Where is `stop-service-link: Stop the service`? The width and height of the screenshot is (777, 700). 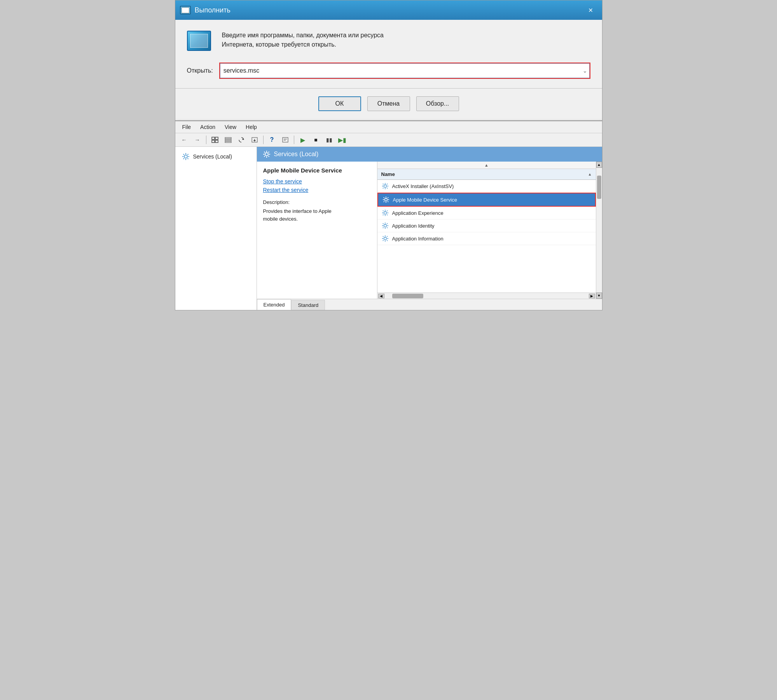
stop-service-link: Stop the service is located at coordinates (317, 181).